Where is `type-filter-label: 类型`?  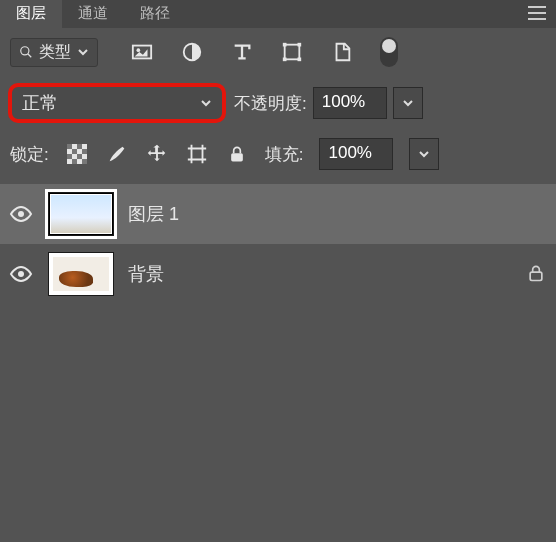 type-filter-label: 类型 is located at coordinates (55, 52).